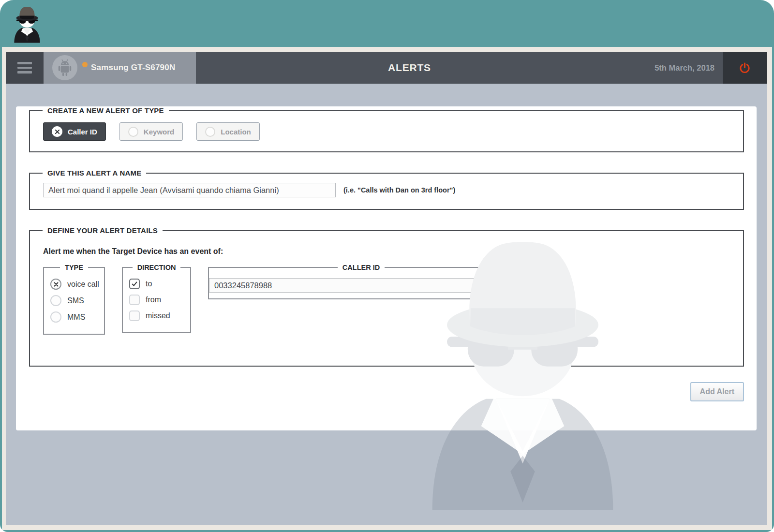 The width and height of the screenshot is (774, 532). What do you see at coordinates (361, 267) in the screenshot?
I see `caller-id-legend: CALLER ID` at bounding box center [361, 267].